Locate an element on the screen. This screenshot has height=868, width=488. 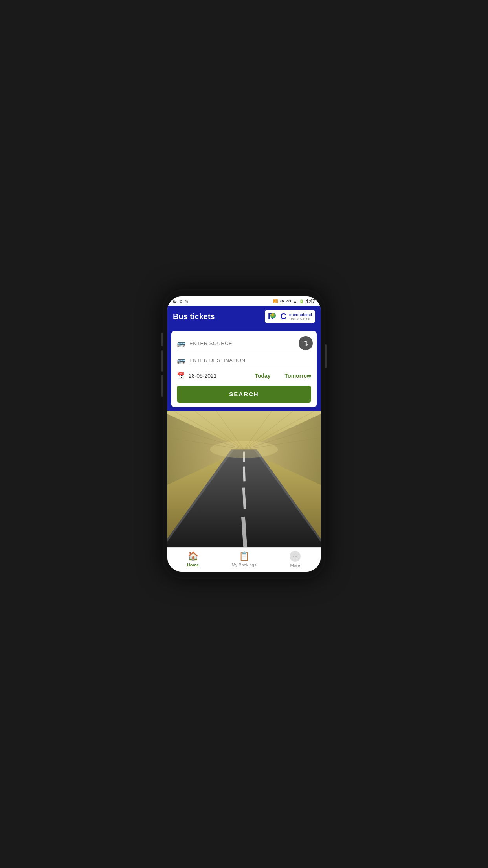
battery-icon: 🔋 is located at coordinates (301, 301).